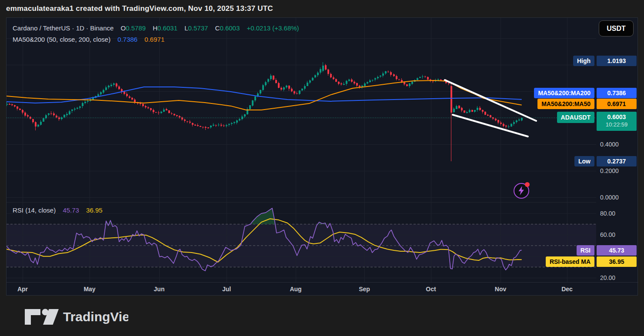 The width and height of the screenshot is (644, 336). I want to click on high-label: H, so click(155, 28).